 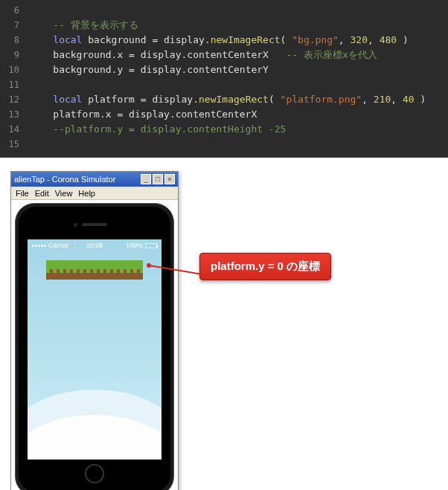 I want to click on line-number: 10, so click(x=15, y=70).